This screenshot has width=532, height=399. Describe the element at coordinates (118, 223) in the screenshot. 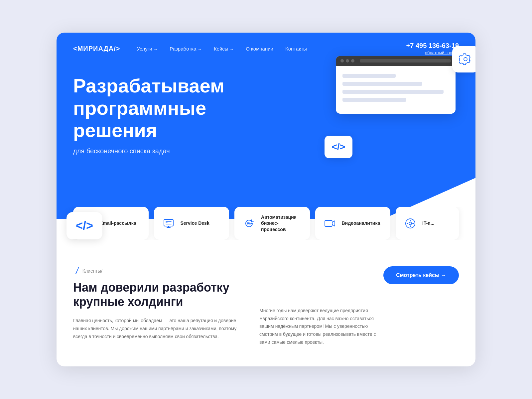

I see `service-email-label: Email-рассылка` at that location.